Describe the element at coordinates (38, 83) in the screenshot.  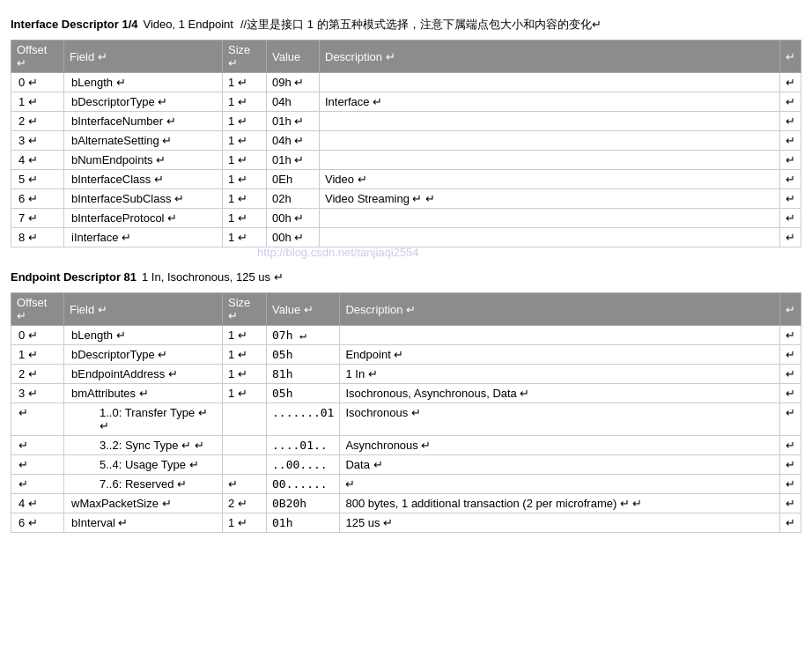
I see `cell-offset: 0 ↵` at that location.